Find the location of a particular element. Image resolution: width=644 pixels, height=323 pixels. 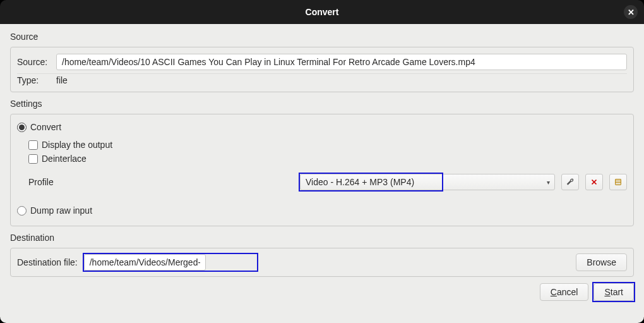

new-profile-button is located at coordinates (618, 182).